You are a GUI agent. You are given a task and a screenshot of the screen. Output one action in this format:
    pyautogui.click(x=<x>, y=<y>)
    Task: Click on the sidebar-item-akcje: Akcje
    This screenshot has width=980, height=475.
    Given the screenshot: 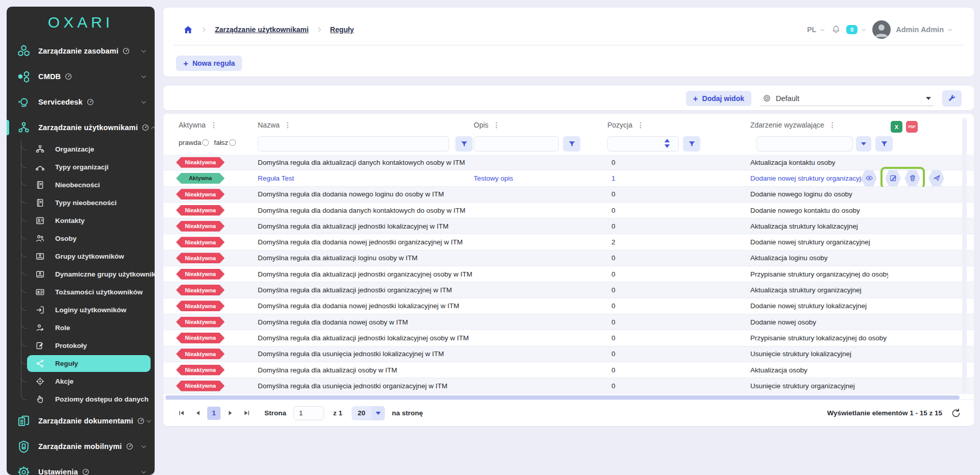 What is the action you would take?
    pyautogui.click(x=81, y=382)
    